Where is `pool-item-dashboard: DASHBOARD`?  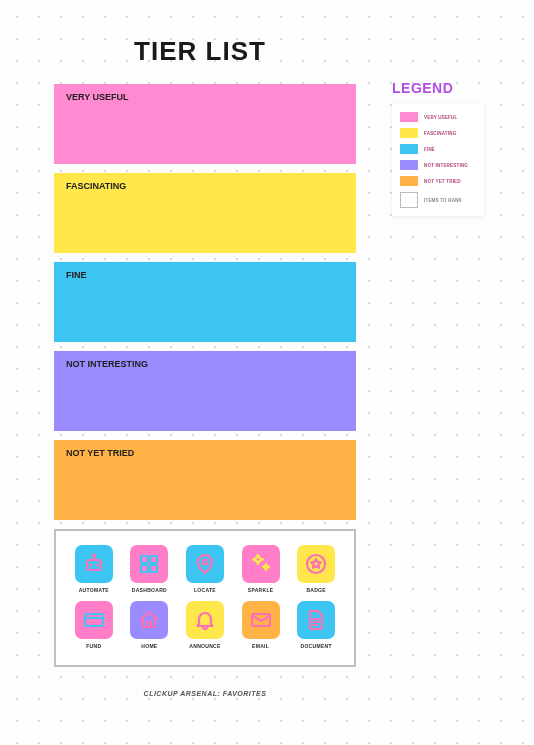 pool-item-dashboard: DASHBOARD is located at coordinates (149, 569).